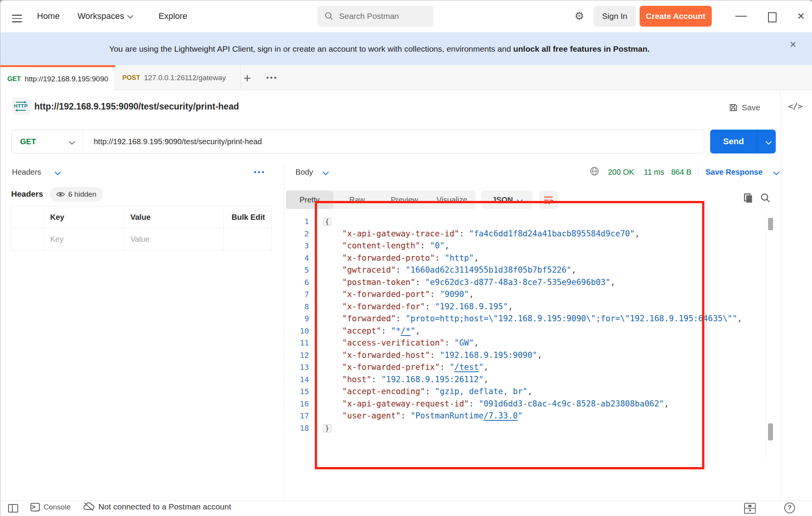 The image size is (812, 516). I want to click on eye-icon, so click(61, 194).